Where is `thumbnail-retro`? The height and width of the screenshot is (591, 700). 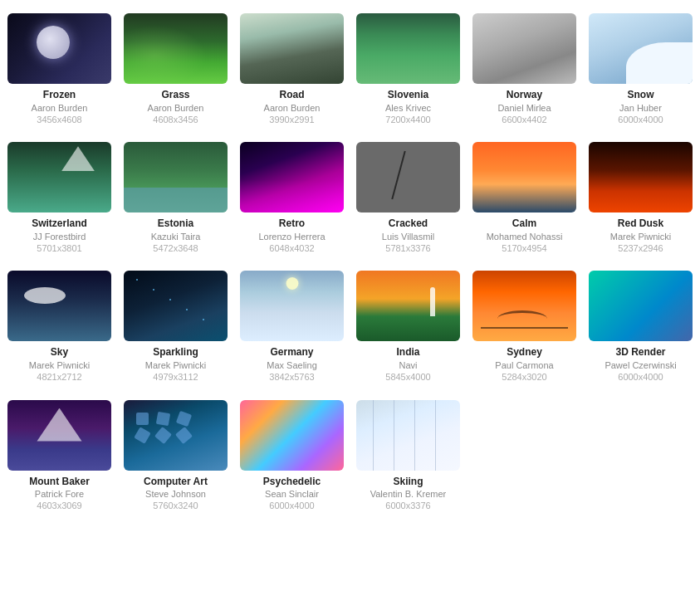
thumbnail-retro is located at coordinates (292, 178).